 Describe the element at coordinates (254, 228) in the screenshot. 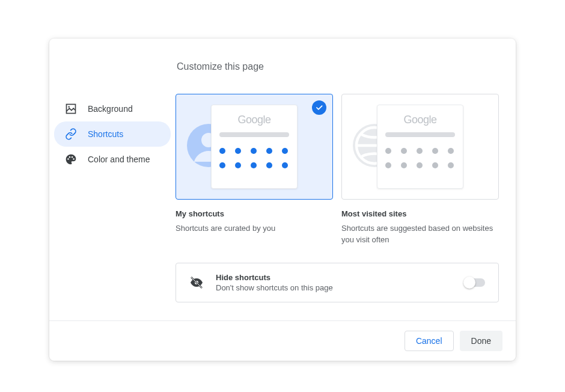

I see `option-description: Shortcuts are curated by you` at that location.